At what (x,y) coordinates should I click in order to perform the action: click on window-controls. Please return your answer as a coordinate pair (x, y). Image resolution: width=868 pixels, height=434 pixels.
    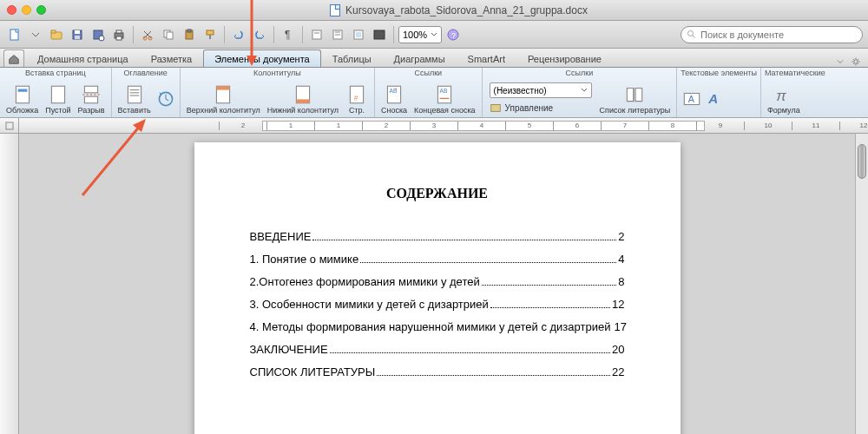
    Looking at the image, I should click on (26, 10).